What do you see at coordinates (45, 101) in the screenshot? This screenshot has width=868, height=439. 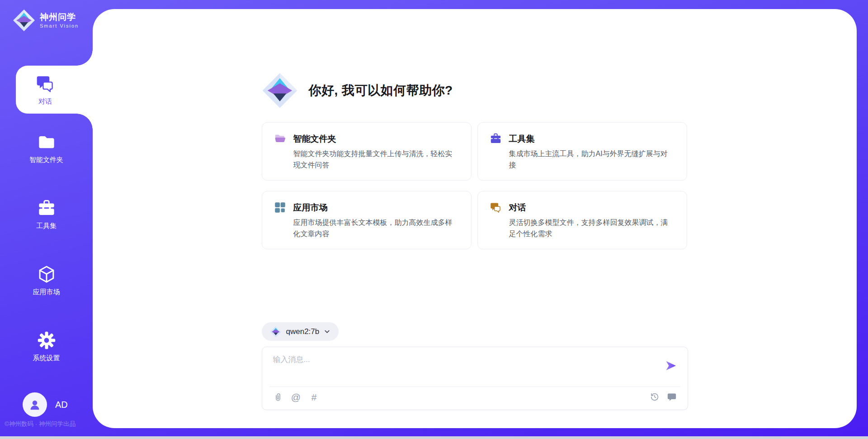 I see `sidebar-item-label: 对话` at bounding box center [45, 101].